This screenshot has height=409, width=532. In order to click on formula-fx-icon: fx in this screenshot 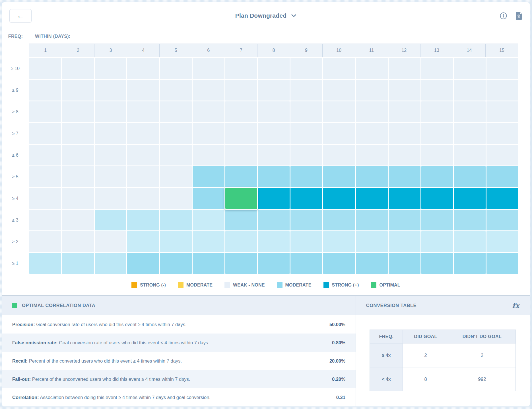, I will do `click(516, 305)`.